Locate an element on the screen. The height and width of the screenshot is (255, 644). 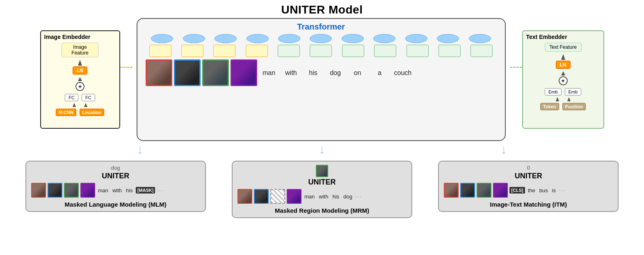
mlm-above-label: dog is located at coordinates (116, 168).